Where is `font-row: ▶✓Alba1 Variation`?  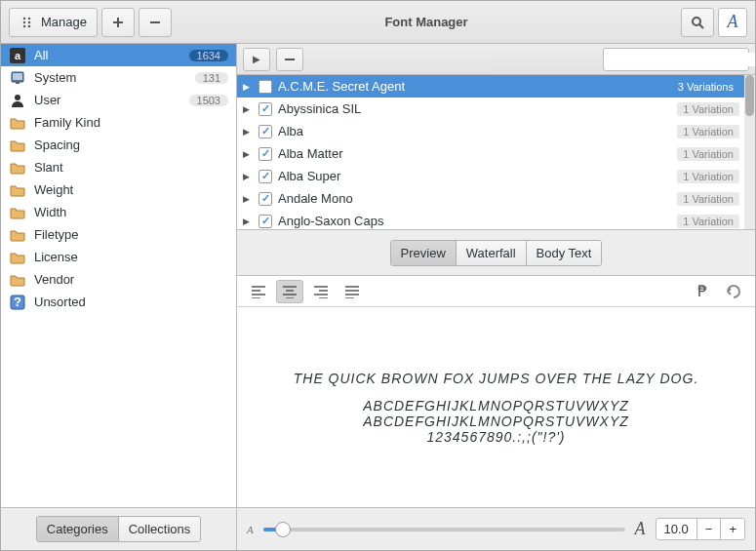
font-row: ▶✓Alba1 Variation is located at coordinates (496, 131).